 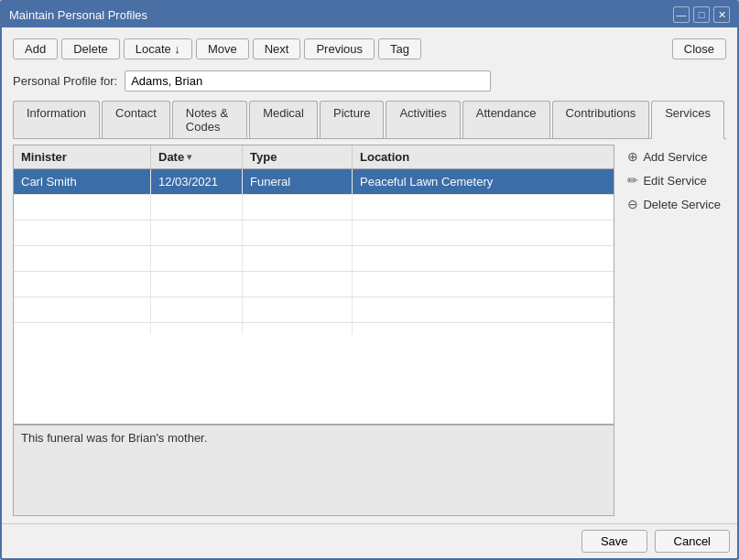 What do you see at coordinates (339, 49) in the screenshot?
I see `previous-button: Previous` at bounding box center [339, 49].